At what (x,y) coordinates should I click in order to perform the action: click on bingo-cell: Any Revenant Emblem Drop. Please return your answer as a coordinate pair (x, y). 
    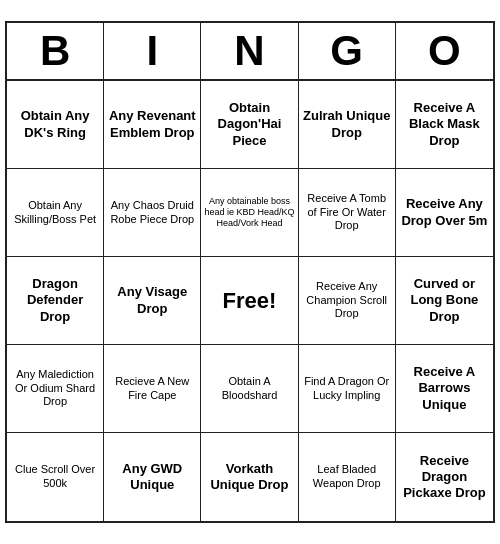
    Looking at the image, I should click on (152, 125).